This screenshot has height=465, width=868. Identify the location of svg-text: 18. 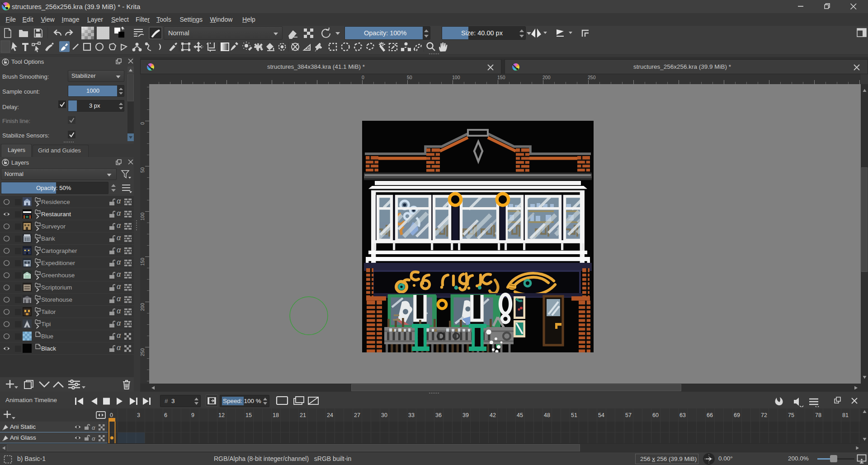
(276, 415).